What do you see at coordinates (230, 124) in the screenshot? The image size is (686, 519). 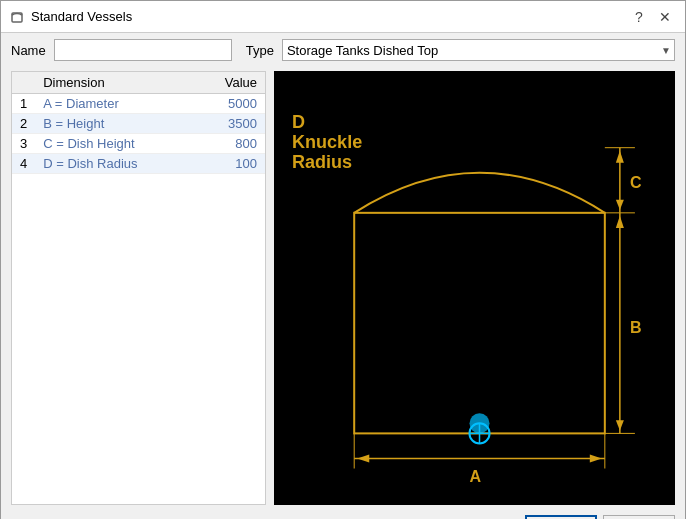 I see `row-value: 3500` at bounding box center [230, 124].